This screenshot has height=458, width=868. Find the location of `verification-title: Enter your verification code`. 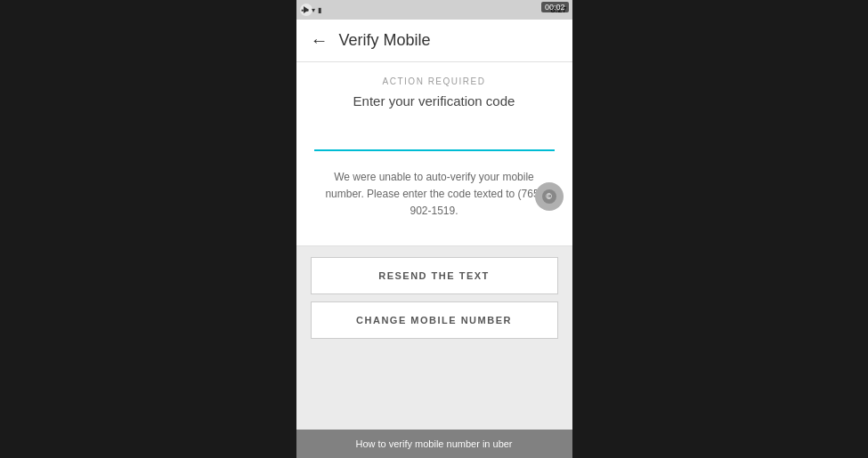

verification-title: Enter your verification code is located at coordinates (434, 101).